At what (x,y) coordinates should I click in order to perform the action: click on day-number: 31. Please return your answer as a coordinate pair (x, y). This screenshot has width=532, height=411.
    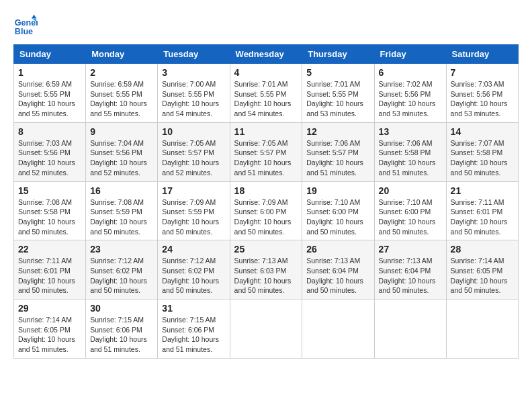
    Looking at the image, I should click on (193, 308).